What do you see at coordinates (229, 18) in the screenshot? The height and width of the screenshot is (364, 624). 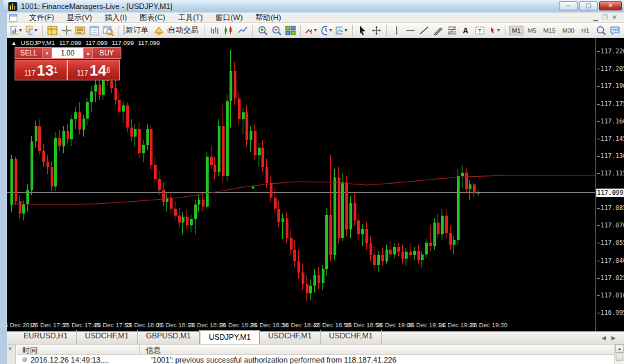 I see `menu-item-5: 窗口(W)` at bounding box center [229, 18].